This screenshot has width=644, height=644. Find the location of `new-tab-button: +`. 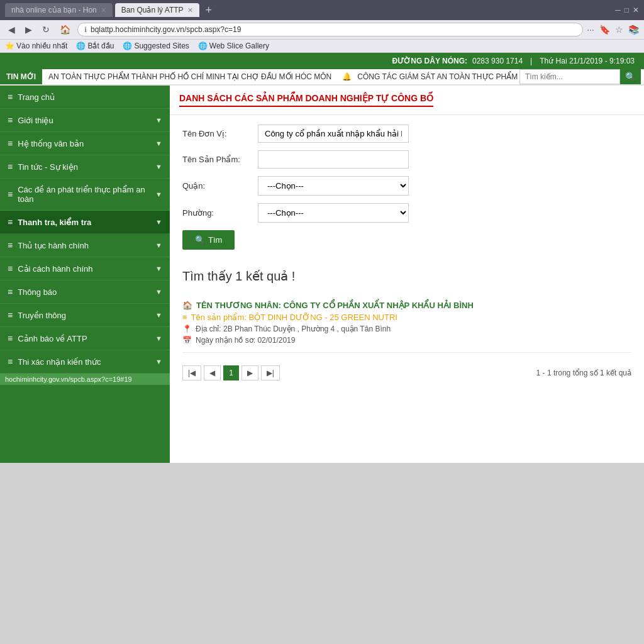

new-tab-button: + is located at coordinates (209, 10).